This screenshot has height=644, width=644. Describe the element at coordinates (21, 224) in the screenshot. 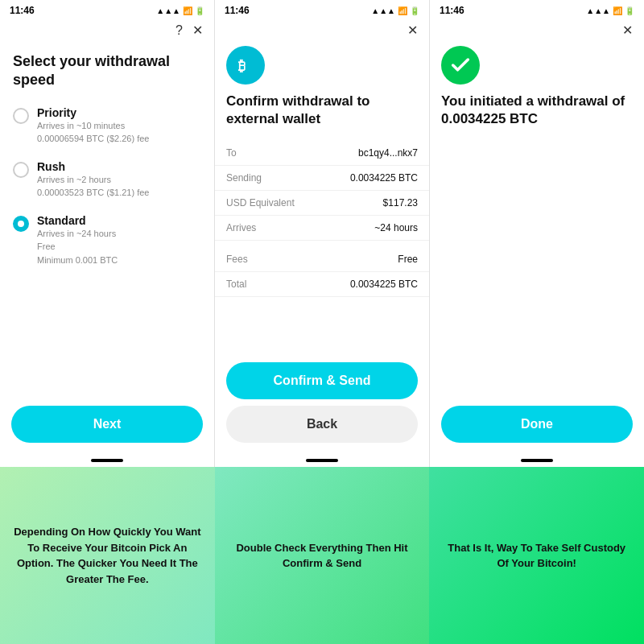

I see `radio-standard` at that location.